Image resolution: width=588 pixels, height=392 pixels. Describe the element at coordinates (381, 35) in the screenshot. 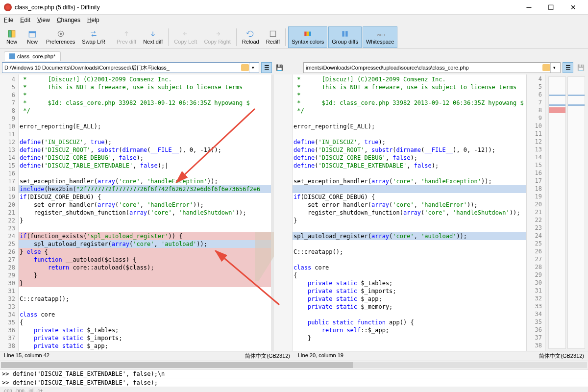

I see `svg-text: WHITE` at that location.